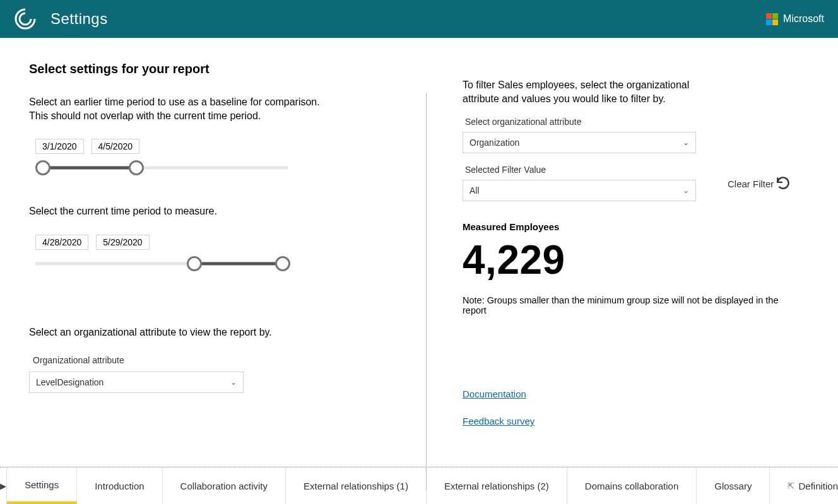  I want to click on clear-filter-label: Clear Filter, so click(751, 184).